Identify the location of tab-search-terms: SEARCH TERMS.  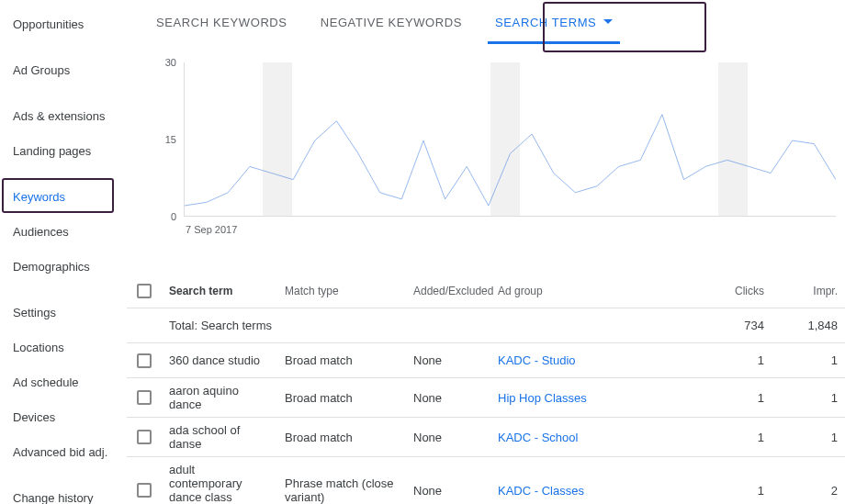
(554, 22).